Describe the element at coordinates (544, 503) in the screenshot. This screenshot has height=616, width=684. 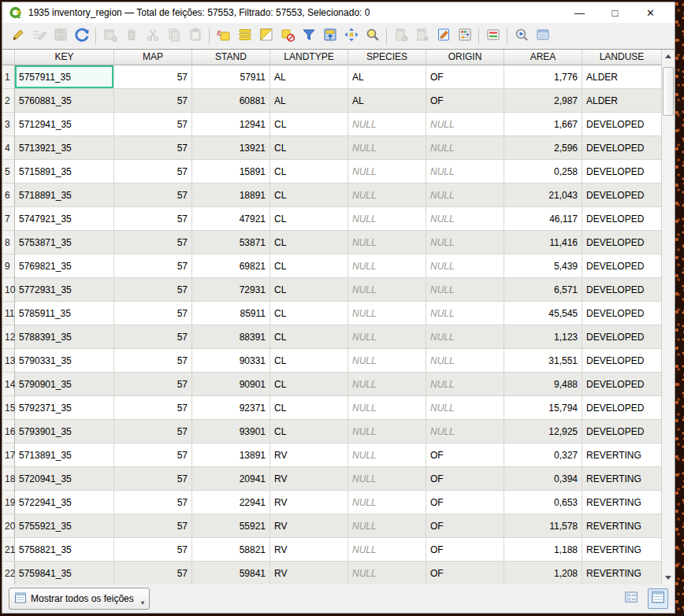
I see `cell-area: 0,653` at that location.